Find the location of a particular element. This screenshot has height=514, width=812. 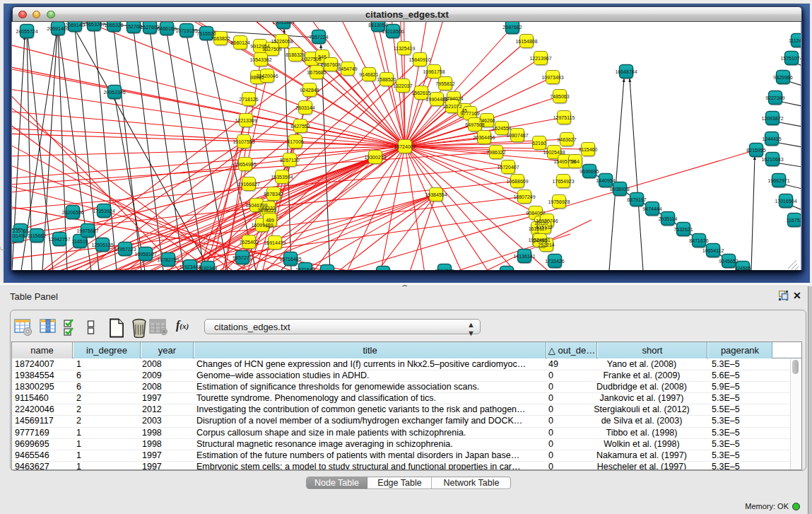

svg-text: 14136141 is located at coordinates (524, 256).